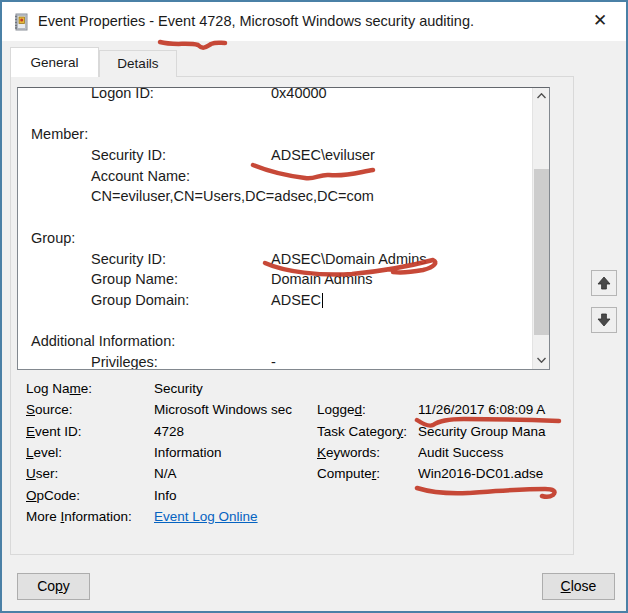 This screenshot has width=628, height=613. Describe the element at coordinates (299, 96) in the screenshot. I see `description-value: 0x40000` at that location.